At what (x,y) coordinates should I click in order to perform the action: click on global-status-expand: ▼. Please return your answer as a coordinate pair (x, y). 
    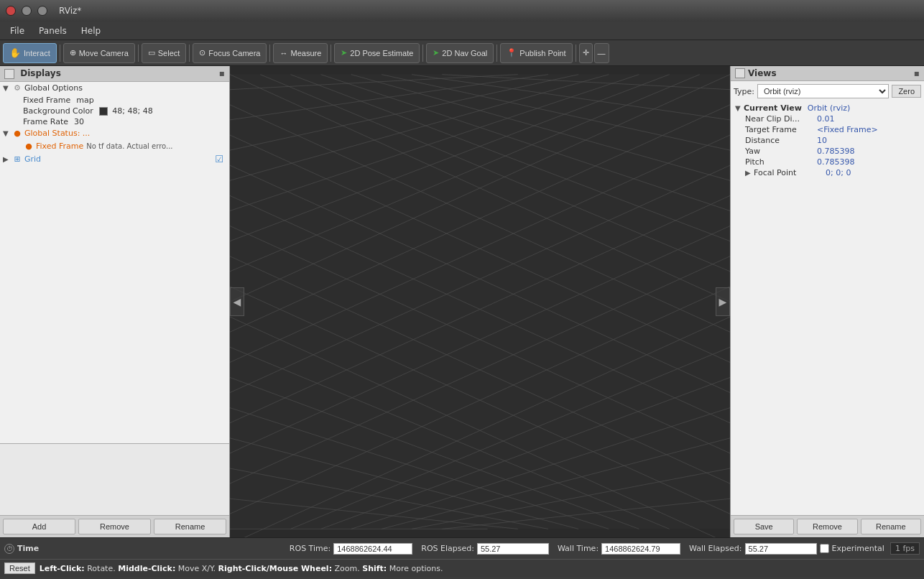
    Looking at the image, I should click on (7, 134).